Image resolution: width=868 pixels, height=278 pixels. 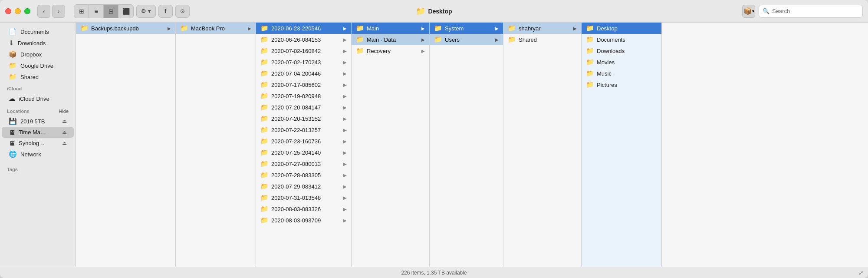 I want to click on item-left: 📁 Music, so click(x=599, y=73).